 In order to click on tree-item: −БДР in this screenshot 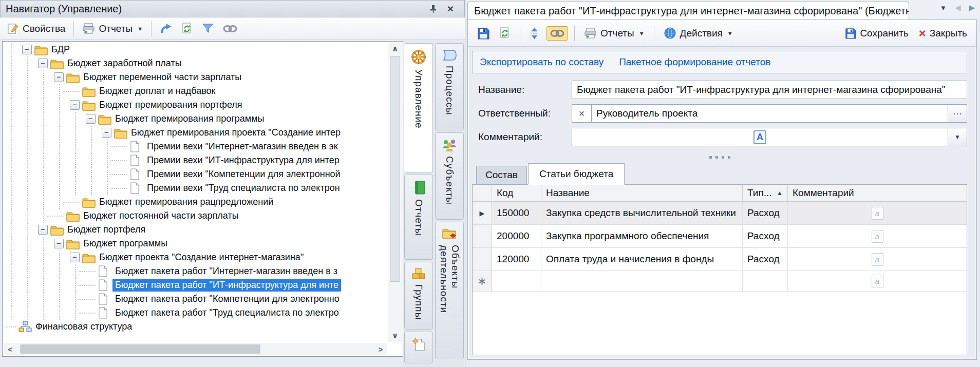, I will do `click(195, 49)`.